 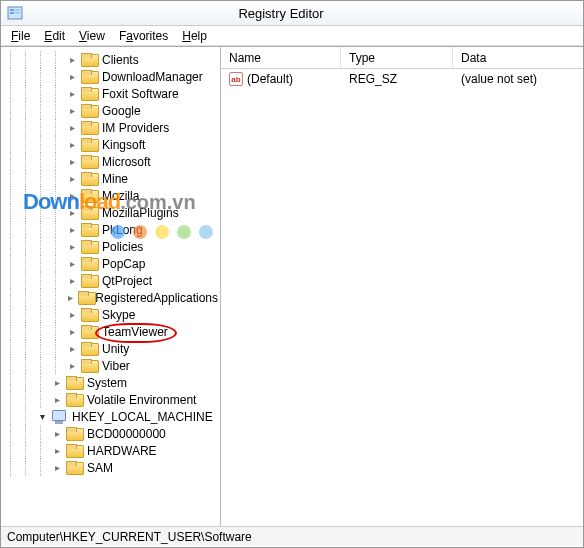 I want to click on expander-icon: ▾, so click(x=42, y=417).